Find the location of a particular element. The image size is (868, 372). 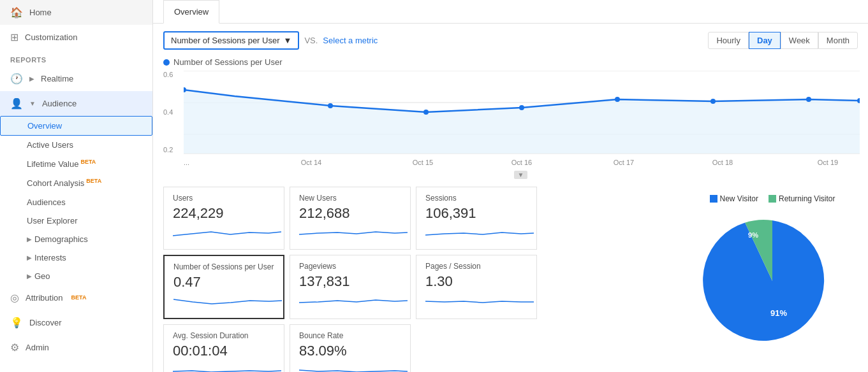

metric-dropdown: Number of Sessions per User ▼ is located at coordinates (231, 41).